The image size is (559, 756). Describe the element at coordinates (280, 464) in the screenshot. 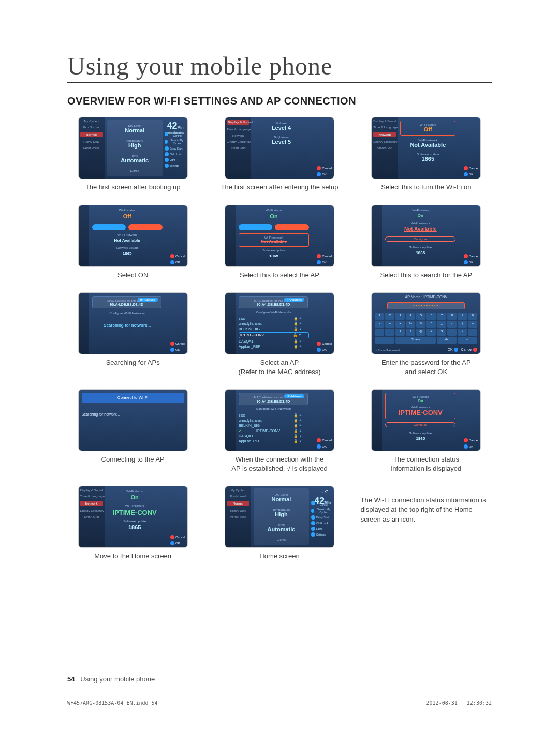

I see `caption: When the connection with theAP is establ…` at that location.